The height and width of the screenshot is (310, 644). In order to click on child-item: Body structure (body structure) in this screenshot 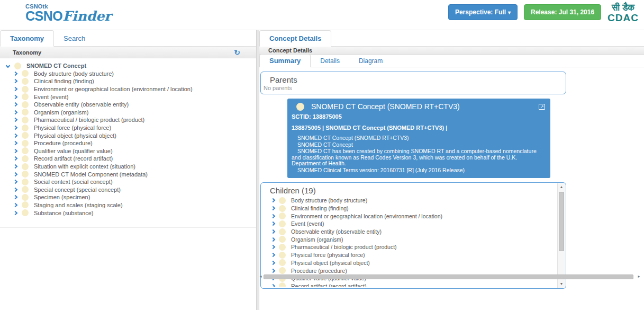, I will do `click(413, 200)`.